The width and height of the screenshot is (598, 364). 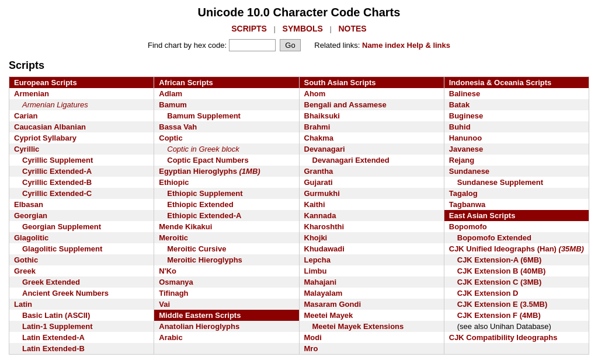 What do you see at coordinates (196, 249) in the screenshot?
I see `meroitic-cursive-link: Meroitic Cursive` at bounding box center [196, 249].